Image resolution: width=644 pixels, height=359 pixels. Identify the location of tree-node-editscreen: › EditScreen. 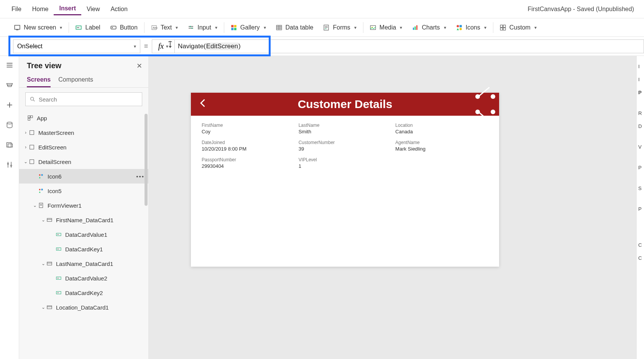
(84, 147).